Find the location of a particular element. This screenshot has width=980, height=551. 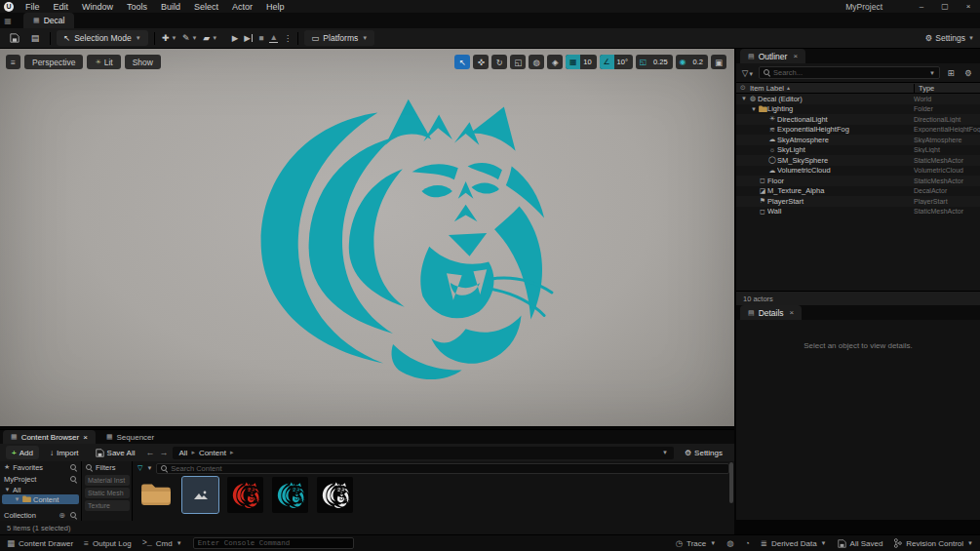

selection-mode-dropdown: ↖ Selection Mode ▼ is located at coordinates (102, 38).